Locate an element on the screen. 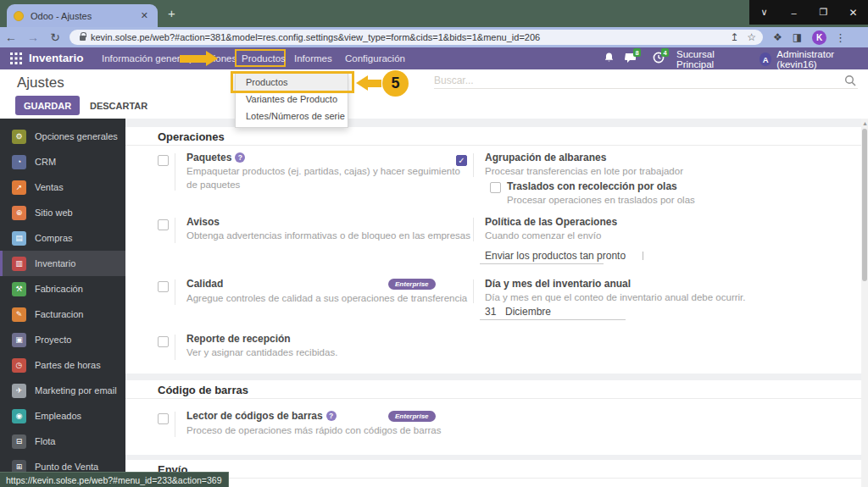 The width and height of the screenshot is (868, 487). paquetes-checkbox is located at coordinates (163, 161).